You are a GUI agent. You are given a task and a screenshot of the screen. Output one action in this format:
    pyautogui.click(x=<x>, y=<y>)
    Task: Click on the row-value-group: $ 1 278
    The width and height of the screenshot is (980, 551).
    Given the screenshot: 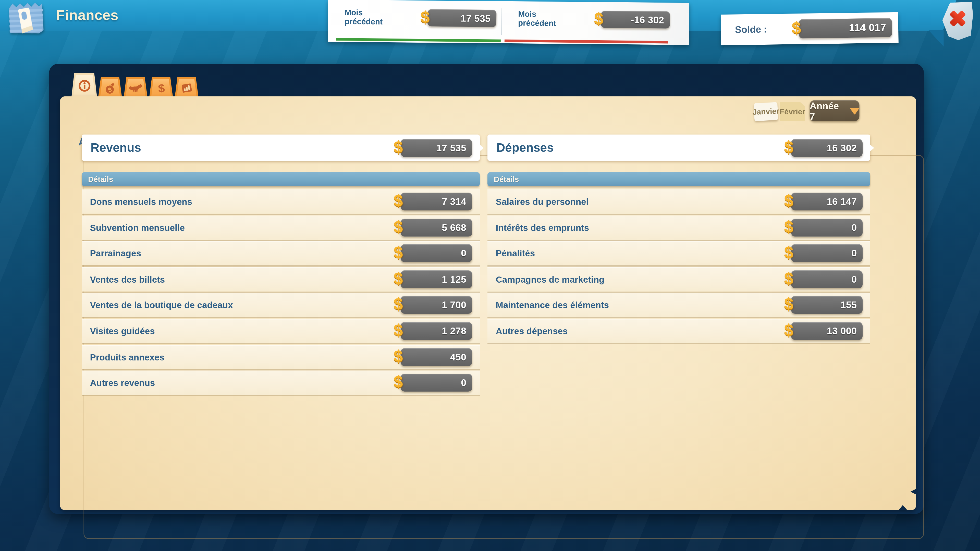 What is the action you would take?
    pyautogui.click(x=436, y=331)
    